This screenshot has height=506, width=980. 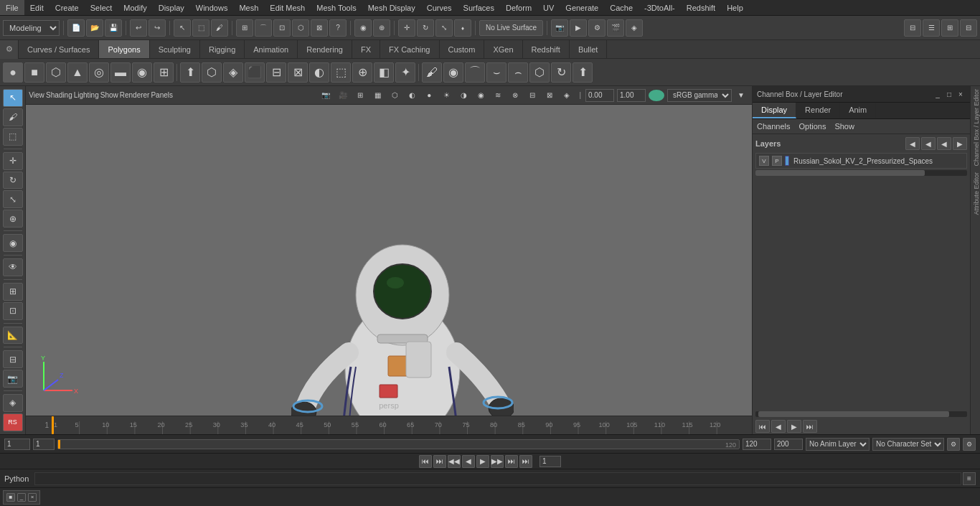 I want to click on script-editor-btn: ≡, so click(x=969, y=479).